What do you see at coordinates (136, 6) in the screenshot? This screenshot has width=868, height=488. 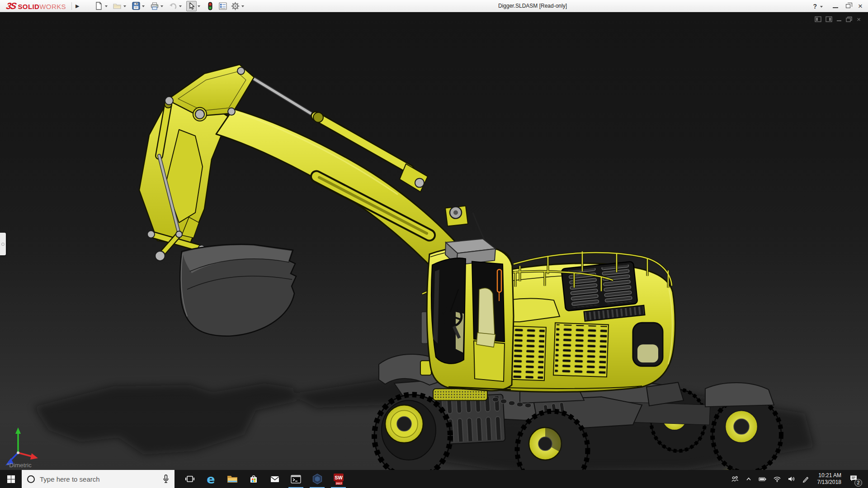 I see `save-button` at bounding box center [136, 6].